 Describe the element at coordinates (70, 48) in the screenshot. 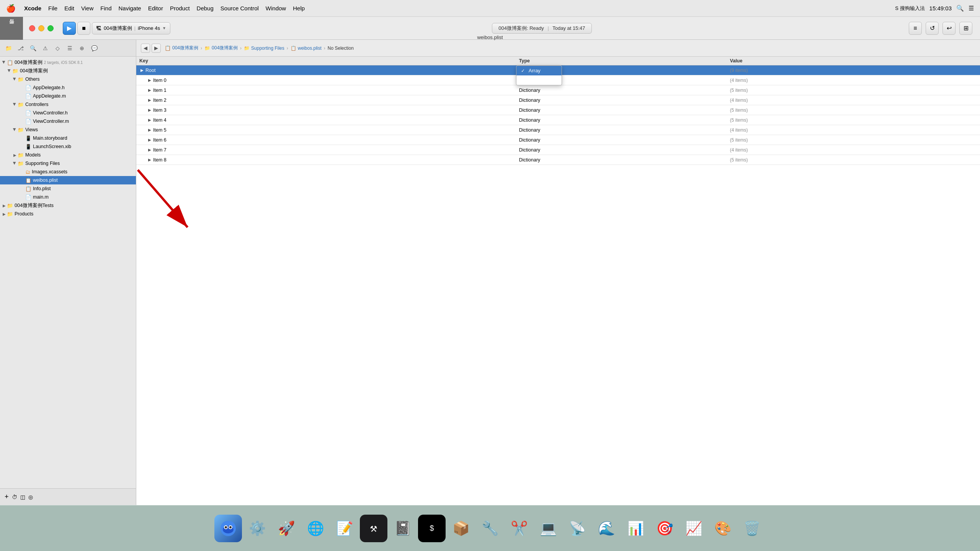

I see `list-icon-btn: ☰` at that location.